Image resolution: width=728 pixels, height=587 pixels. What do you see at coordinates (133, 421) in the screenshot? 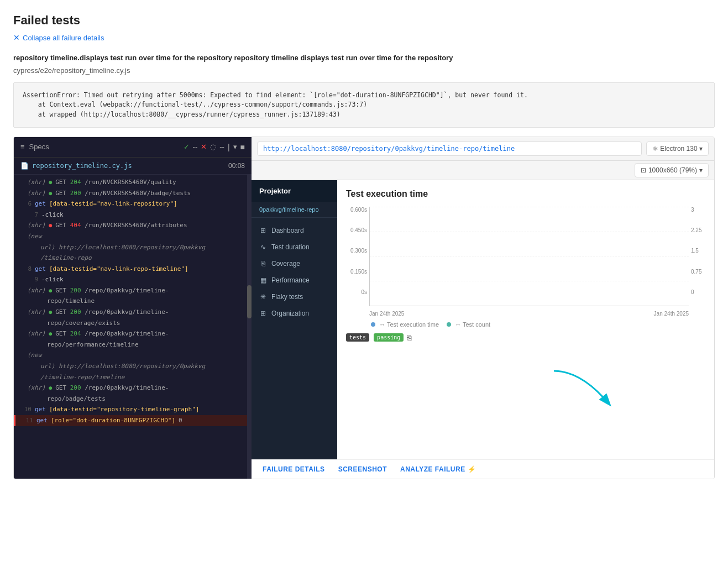
I see `log-line-error: 11 get [role="dot-duration-8UNFGPZIGCHD"…` at bounding box center [133, 421].